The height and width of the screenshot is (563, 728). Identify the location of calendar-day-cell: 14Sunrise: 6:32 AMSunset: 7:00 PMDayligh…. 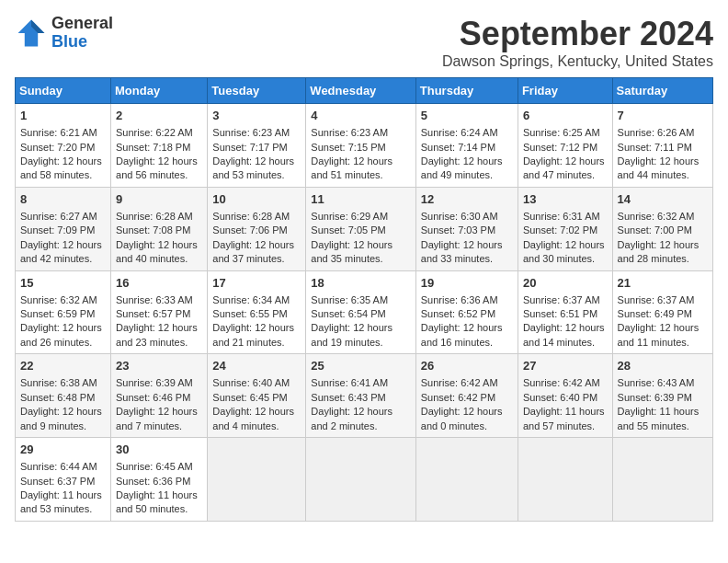
(662, 228).